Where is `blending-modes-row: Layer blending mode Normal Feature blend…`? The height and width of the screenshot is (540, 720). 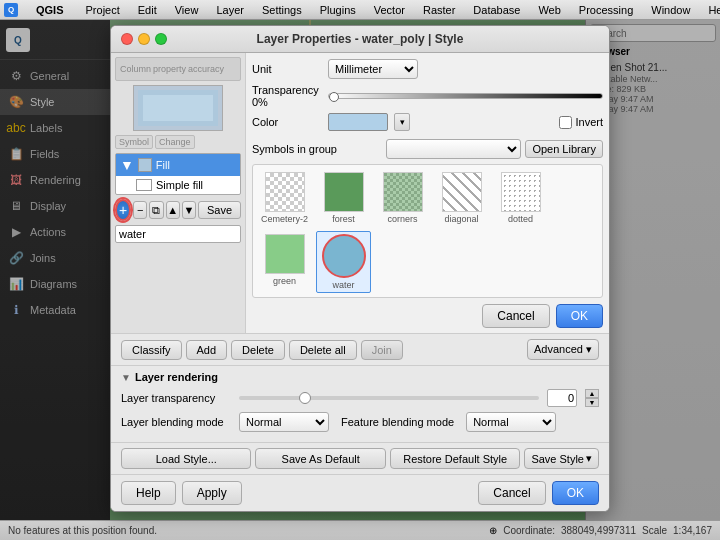 blending-modes-row: Layer blending mode Normal Feature blend… is located at coordinates (360, 422).